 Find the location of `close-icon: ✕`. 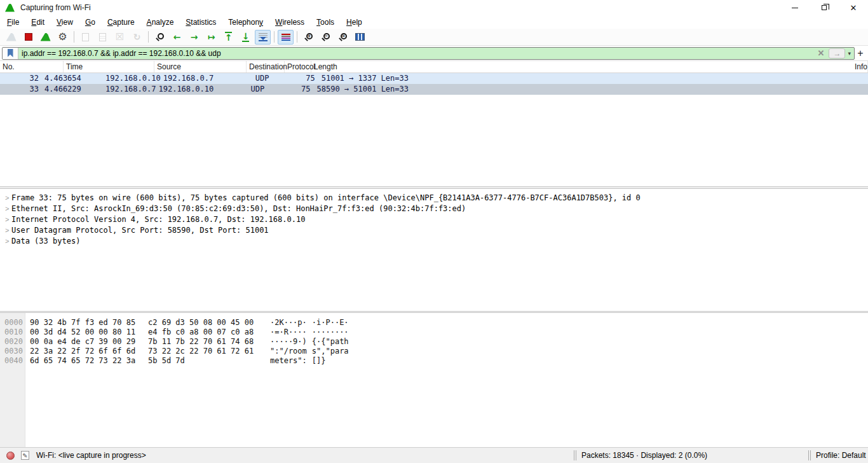

close-icon: ✕ is located at coordinates (854, 8).